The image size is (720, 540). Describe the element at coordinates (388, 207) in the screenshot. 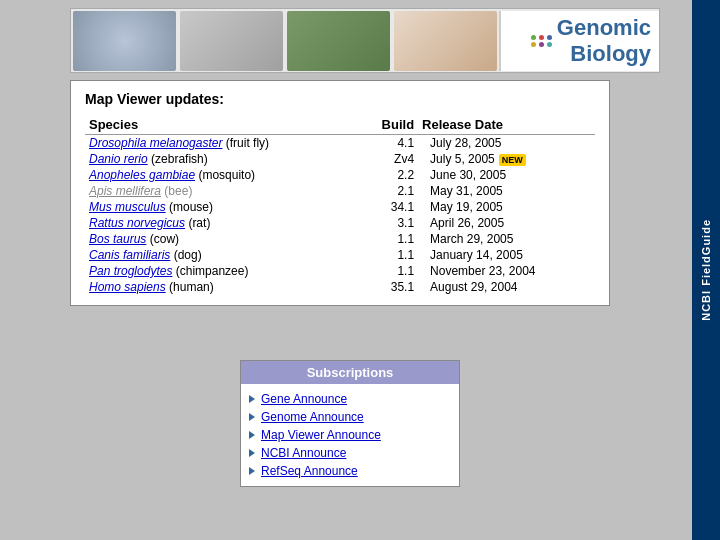

I see `build-cell: 34.1` at that location.